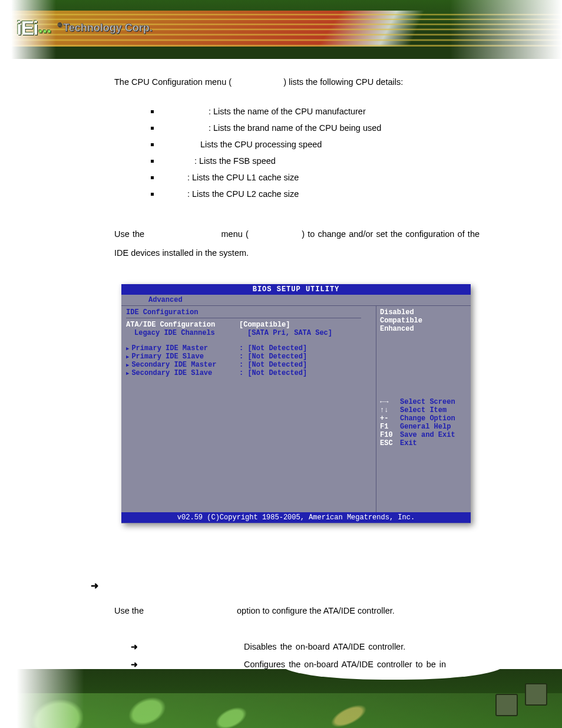 The width and height of the screenshot is (562, 728). I want to click on bios-key-desc: General Help, so click(434, 427).